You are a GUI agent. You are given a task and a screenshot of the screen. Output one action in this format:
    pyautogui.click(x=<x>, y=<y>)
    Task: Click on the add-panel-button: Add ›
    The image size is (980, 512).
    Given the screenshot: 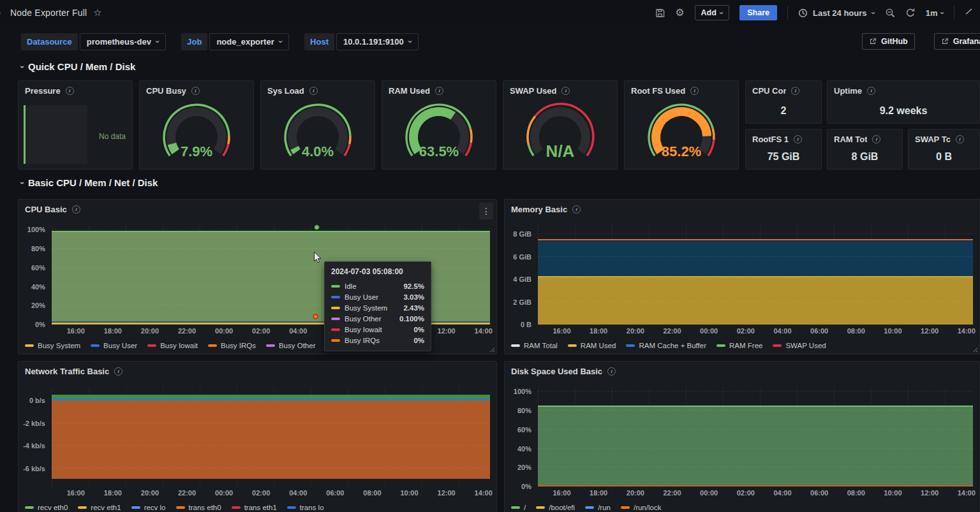 What is the action you would take?
    pyautogui.click(x=712, y=13)
    